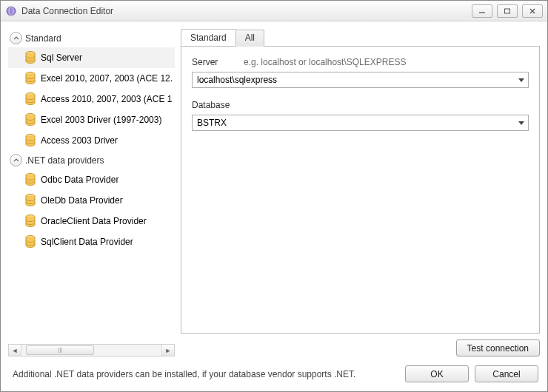  What do you see at coordinates (204, 374) in the screenshot?
I see `footer-text: Additional .NET data providers can be in…` at bounding box center [204, 374].